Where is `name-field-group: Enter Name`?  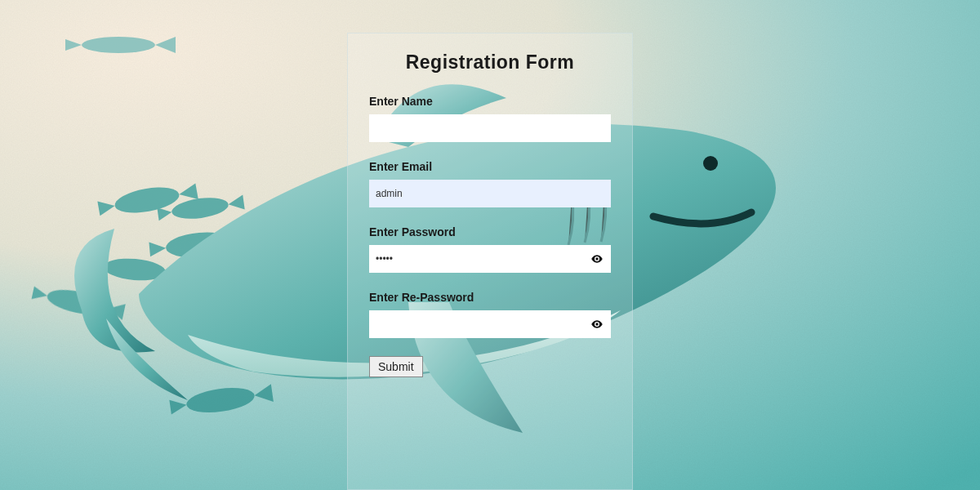
name-field-group: Enter Name is located at coordinates (490, 118).